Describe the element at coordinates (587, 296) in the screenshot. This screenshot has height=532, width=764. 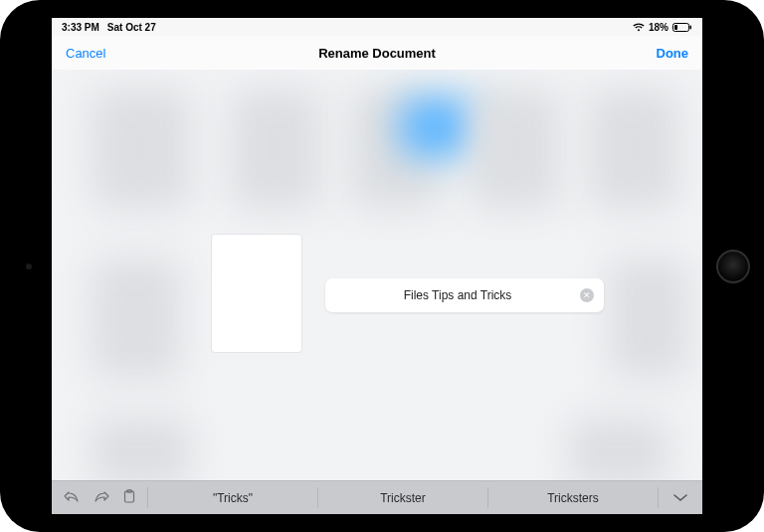
I see `close-icon: ✕` at that location.